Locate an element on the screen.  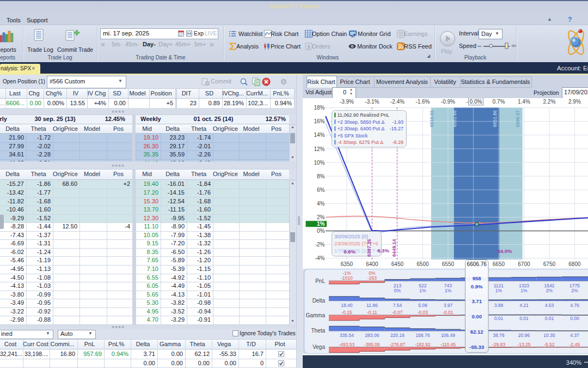
svg-text: 18% is located at coordinates (319, 108).